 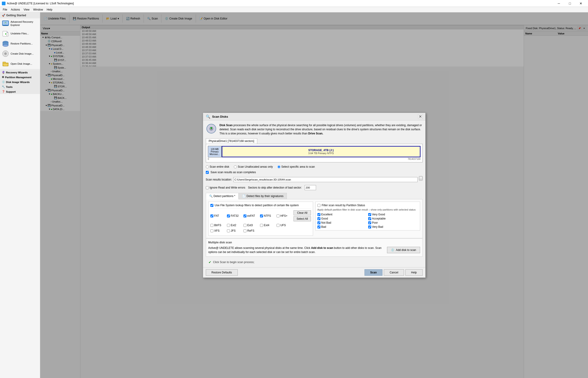 What do you see at coordinates (267, 216) in the screenshot?
I see `fs-ntfs-option: NTFS` at bounding box center [267, 216].